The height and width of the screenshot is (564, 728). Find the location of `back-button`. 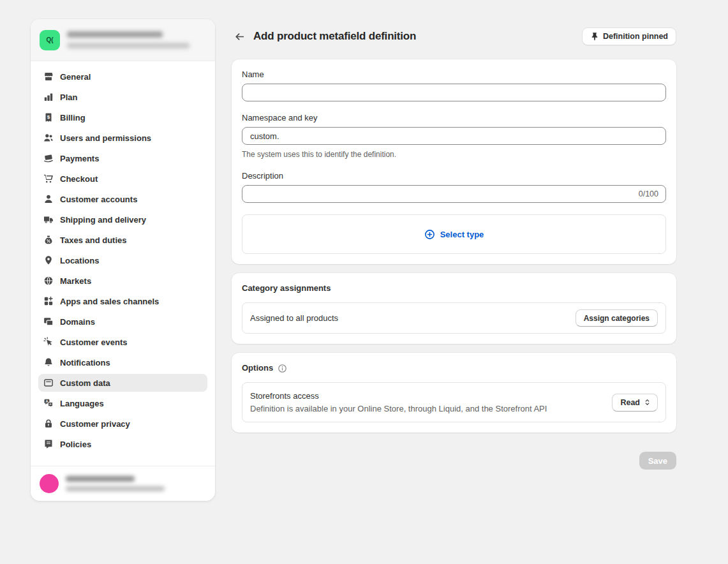

back-button is located at coordinates (239, 36).